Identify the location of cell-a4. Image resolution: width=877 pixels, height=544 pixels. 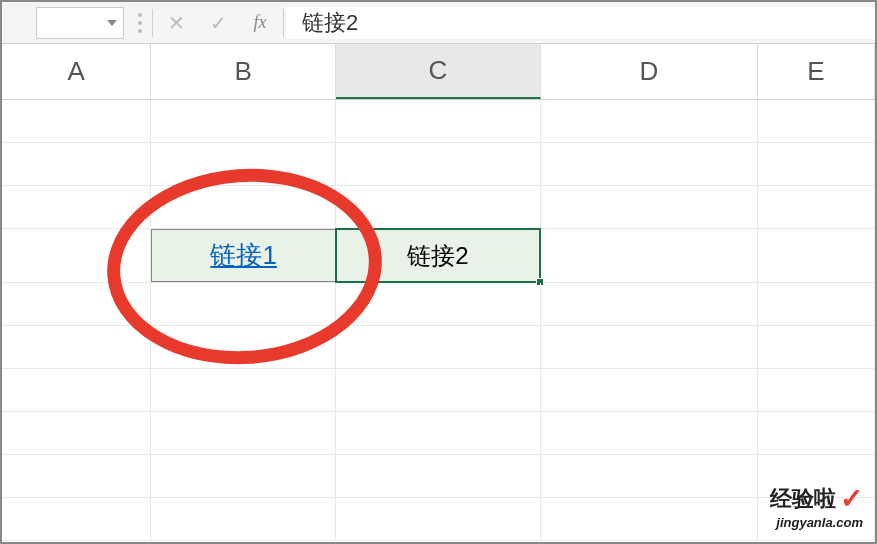
(76, 256).